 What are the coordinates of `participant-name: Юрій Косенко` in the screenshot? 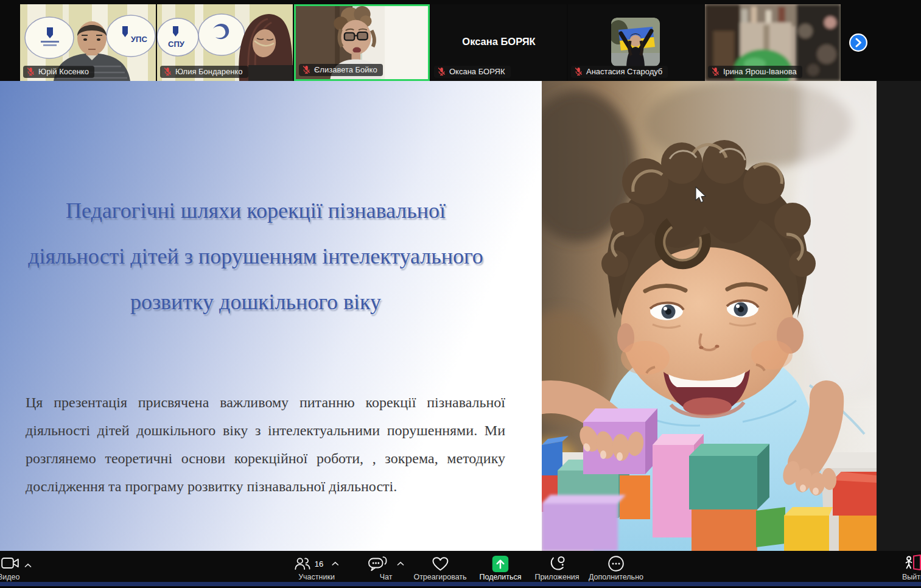 It's located at (63, 72).